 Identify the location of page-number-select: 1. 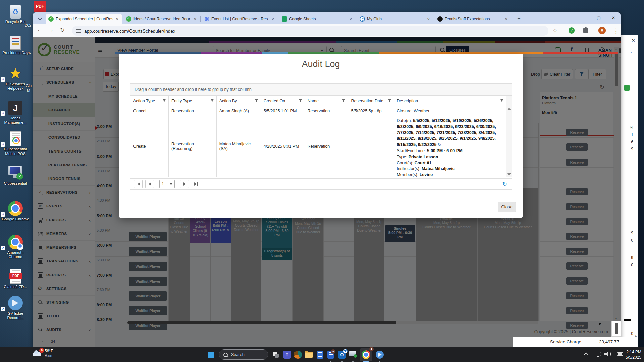
(167, 184).